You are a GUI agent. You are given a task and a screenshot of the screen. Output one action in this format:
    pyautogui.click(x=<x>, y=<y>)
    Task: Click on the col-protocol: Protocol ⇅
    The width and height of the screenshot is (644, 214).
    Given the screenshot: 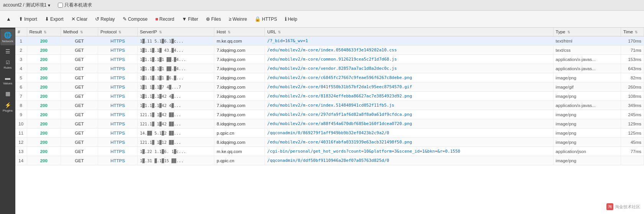 What is the action you would take?
    pyautogui.click(x=118, y=32)
    